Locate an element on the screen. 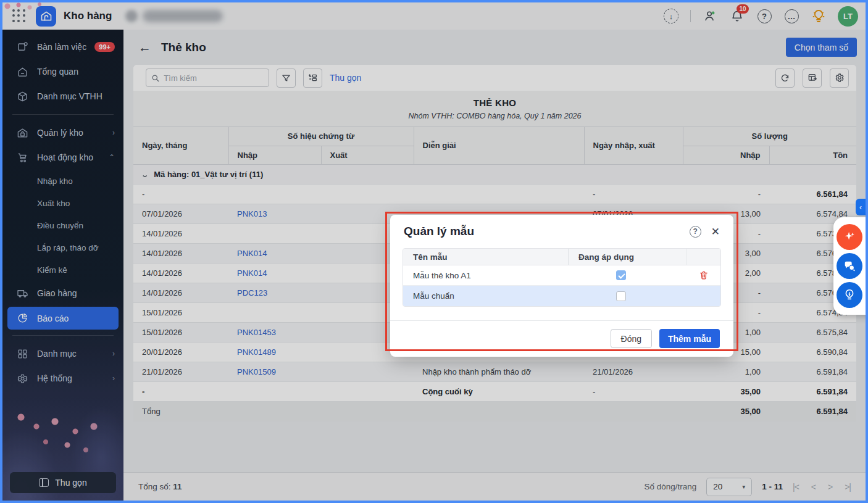 This screenshot has width=868, height=503. template-row: Mẫu thẻ kho A1 is located at coordinates (562, 275).